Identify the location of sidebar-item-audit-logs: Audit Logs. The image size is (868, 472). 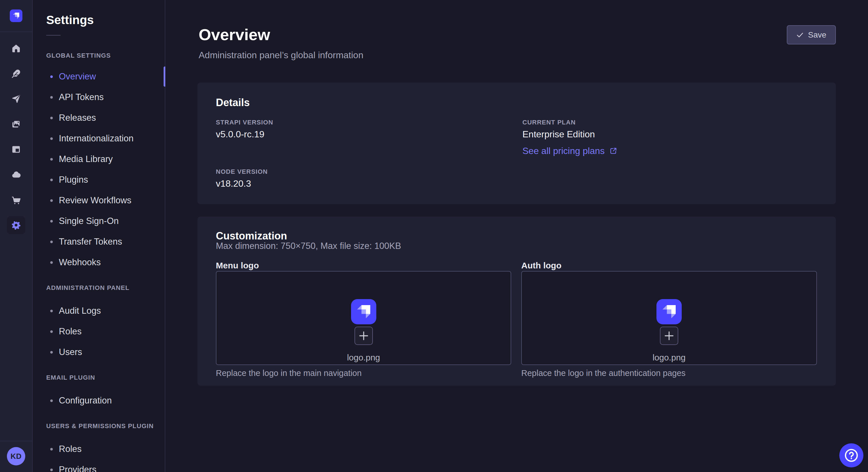
(99, 311).